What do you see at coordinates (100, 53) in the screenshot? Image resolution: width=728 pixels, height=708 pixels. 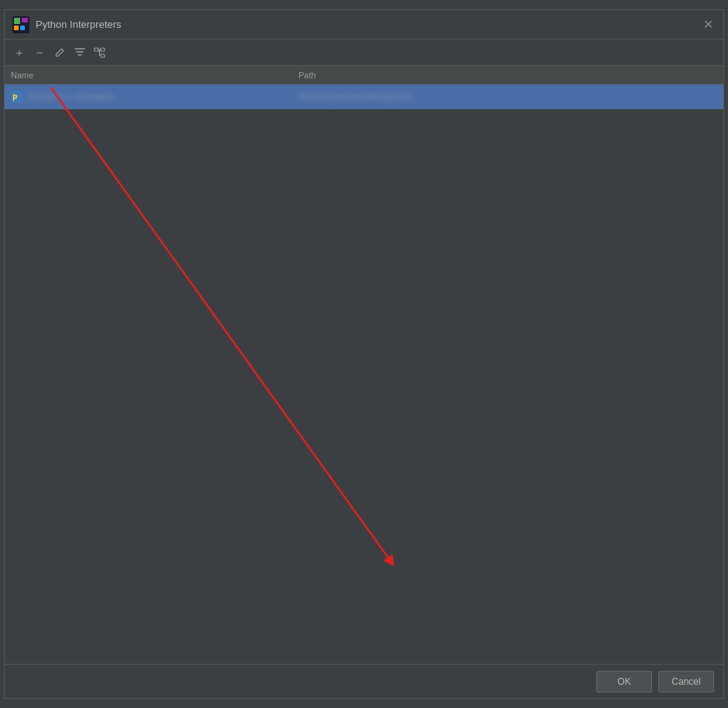 I see `tree-icon` at bounding box center [100, 53].